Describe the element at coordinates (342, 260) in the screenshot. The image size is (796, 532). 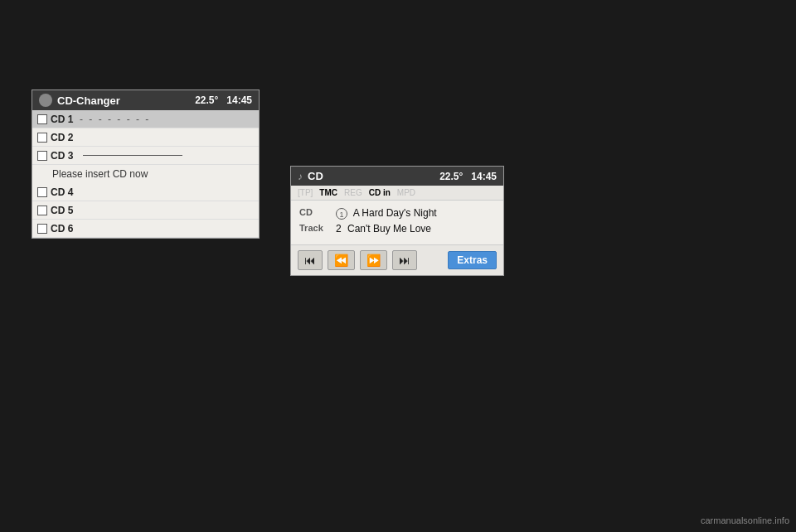
I see `rewind-button: ⏪` at that location.